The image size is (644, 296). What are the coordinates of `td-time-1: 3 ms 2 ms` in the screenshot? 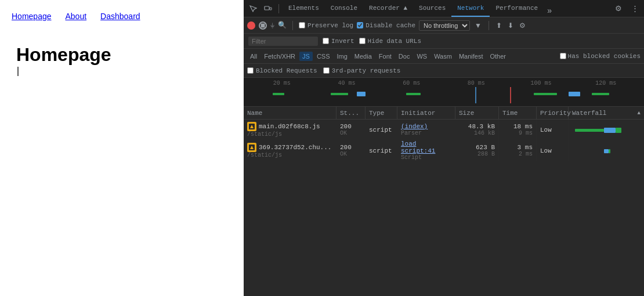 It's located at (518, 151).